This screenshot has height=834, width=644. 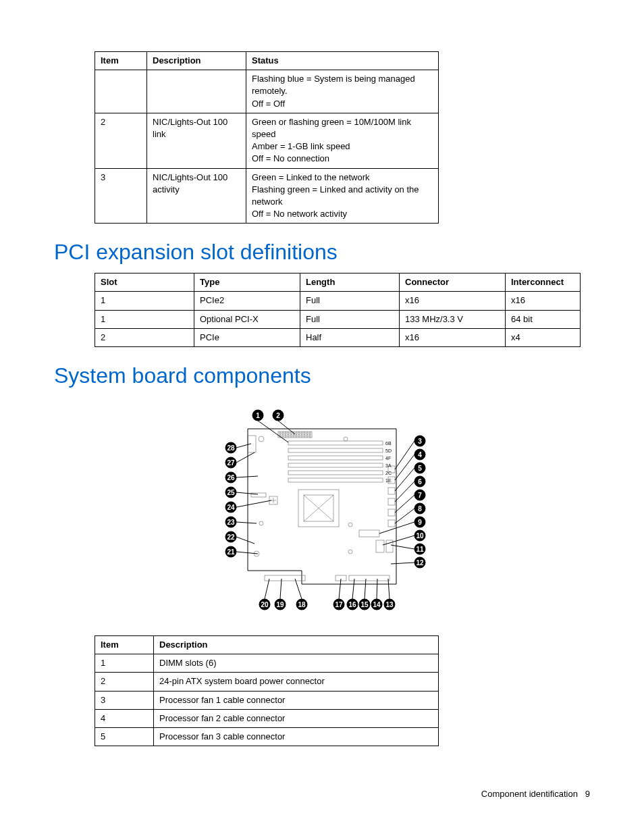 What do you see at coordinates (267, 719) in the screenshot?
I see `table-row: 4Processor fan 2 cable connector` at bounding box center [267, 719].